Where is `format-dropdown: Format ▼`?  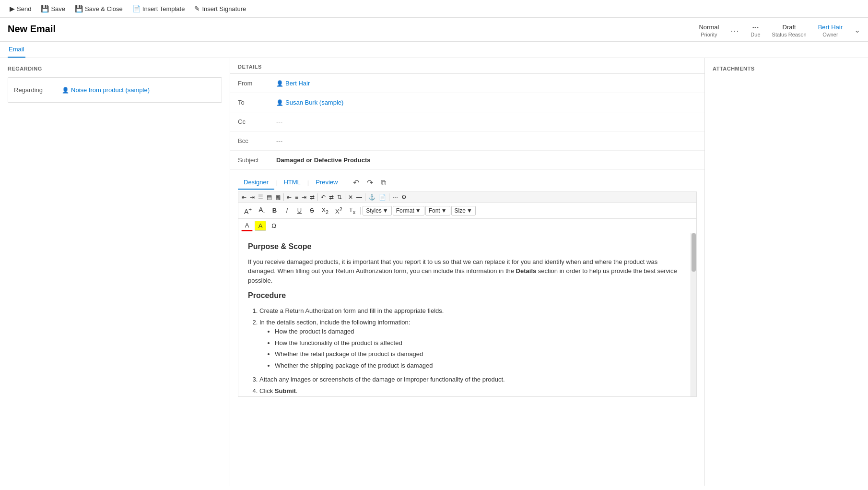 format-dropdown: Format ▼ is located at coordinates (409, 211).